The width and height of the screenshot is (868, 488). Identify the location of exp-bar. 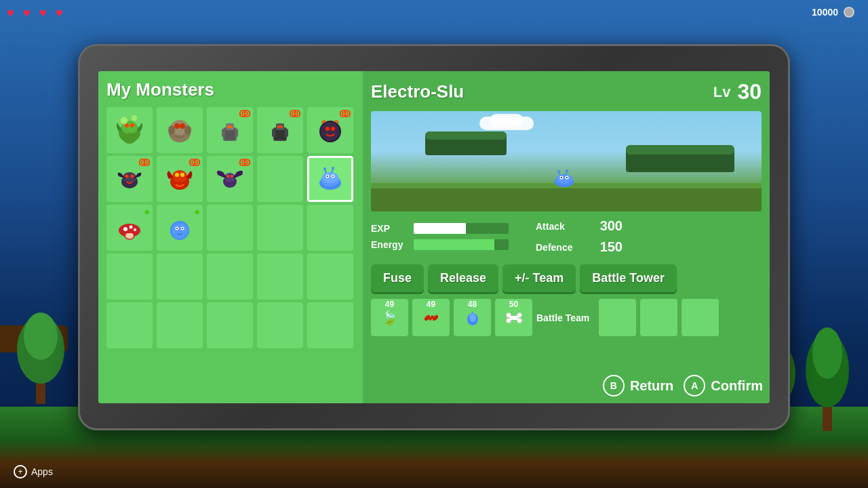
(461, 228).